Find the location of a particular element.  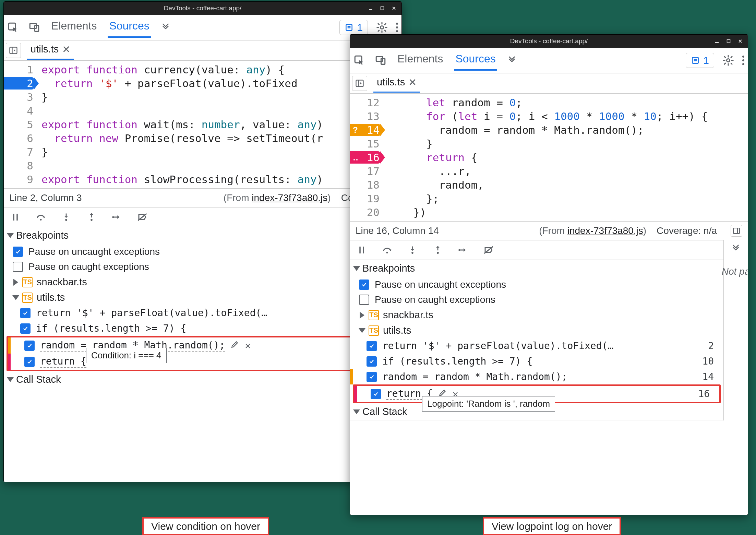

expand-sidepanel-icon is located at coordinates (736, 249).